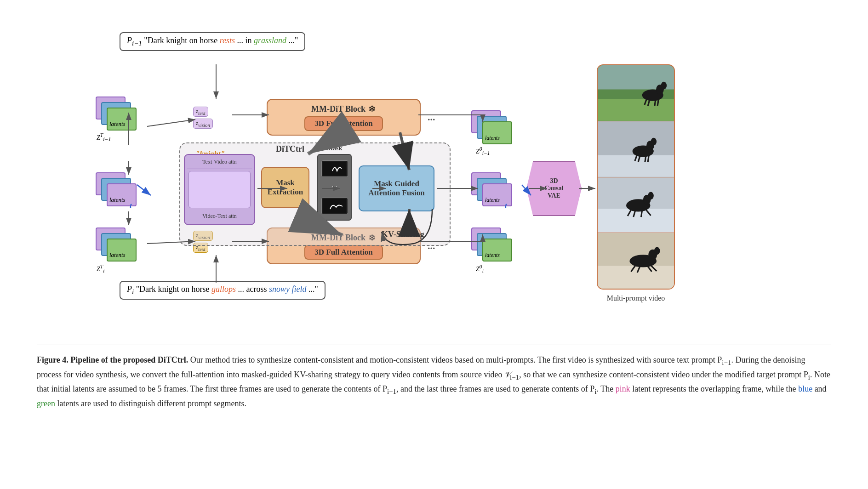 This screenshot has width=868, height=489. I want to click on video-panel, so click(636, 177).